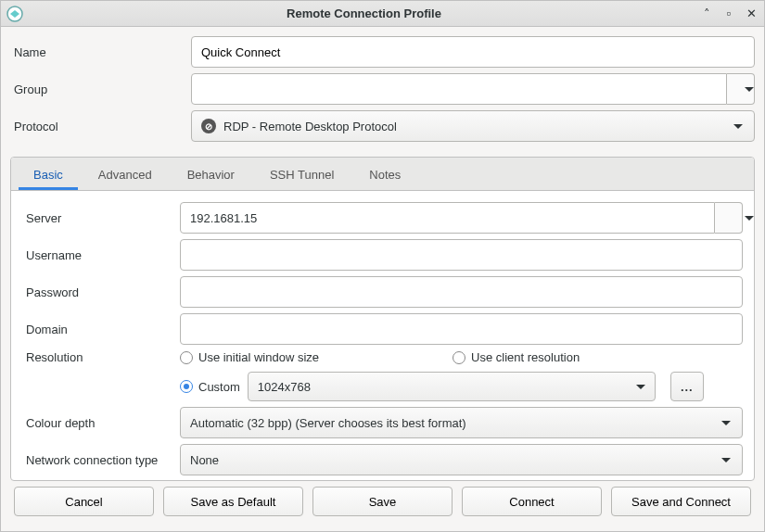  I want to click on tab-bar: Basic Advanced Behavior SSH Tunnel Notes, so click(382, 174).